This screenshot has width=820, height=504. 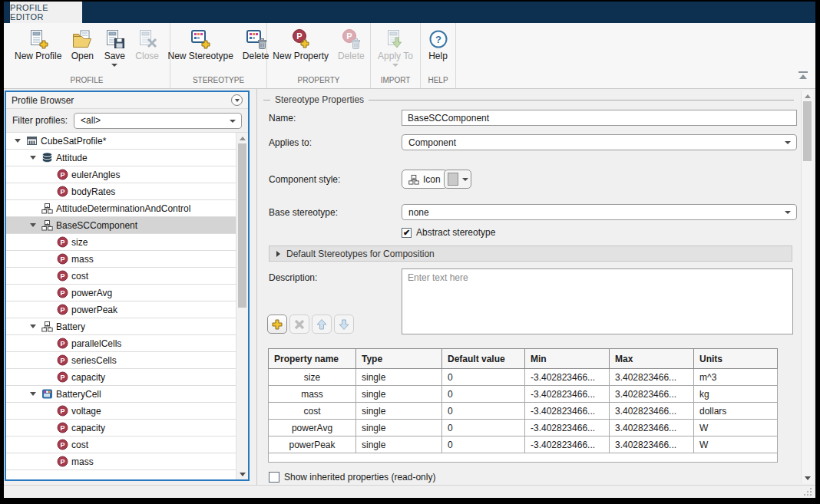 What do you see at coordinates (121, 361) in the screenshot?
I see `tree-item-seriescells: P seriesCells` at bounding box center [121, 361].